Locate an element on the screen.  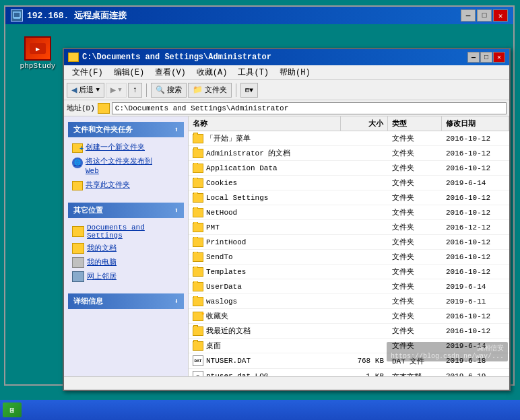
places-section-title: 其它位置 is located at coordinates (88, 210).